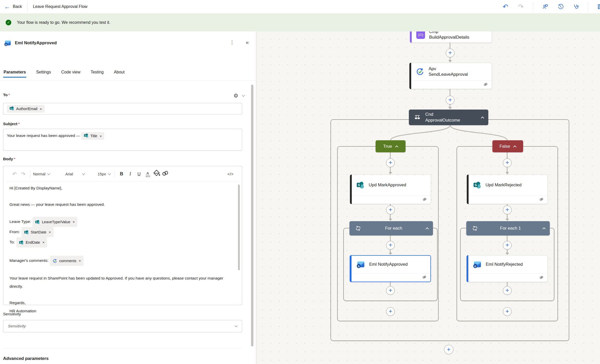  What do you see at coordinates (239, 227) in the screenshot?
I see `body-scrollbar` at bounding box center [239, 227].